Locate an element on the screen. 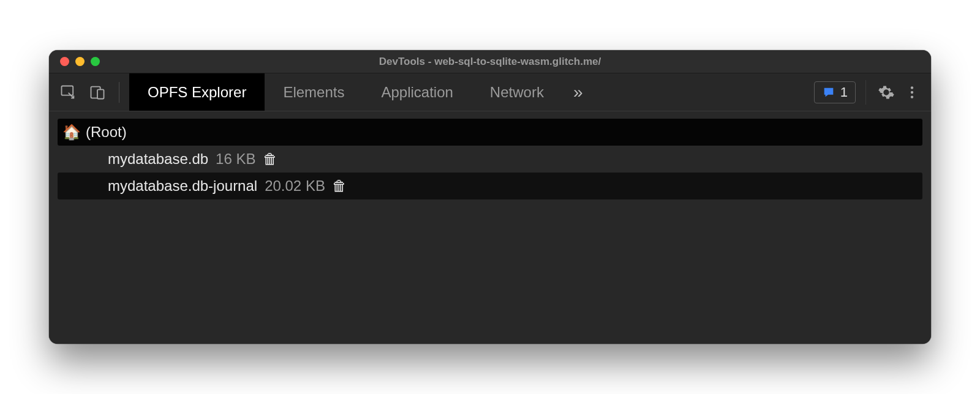 This screenshot has width=980, height=394. more-options-icon is located at coordinates (912, 92).